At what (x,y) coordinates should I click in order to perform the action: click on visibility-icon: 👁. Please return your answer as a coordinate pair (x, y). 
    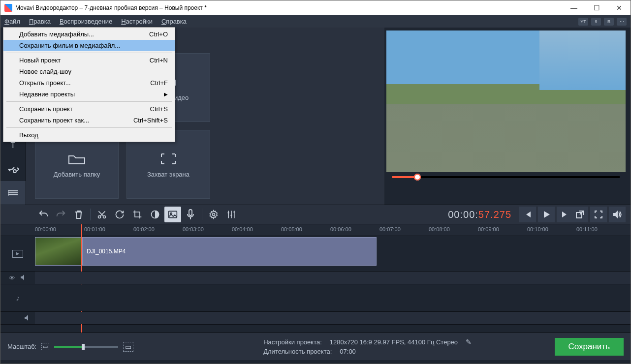
    Looking at the image, I should click on (12, 278).